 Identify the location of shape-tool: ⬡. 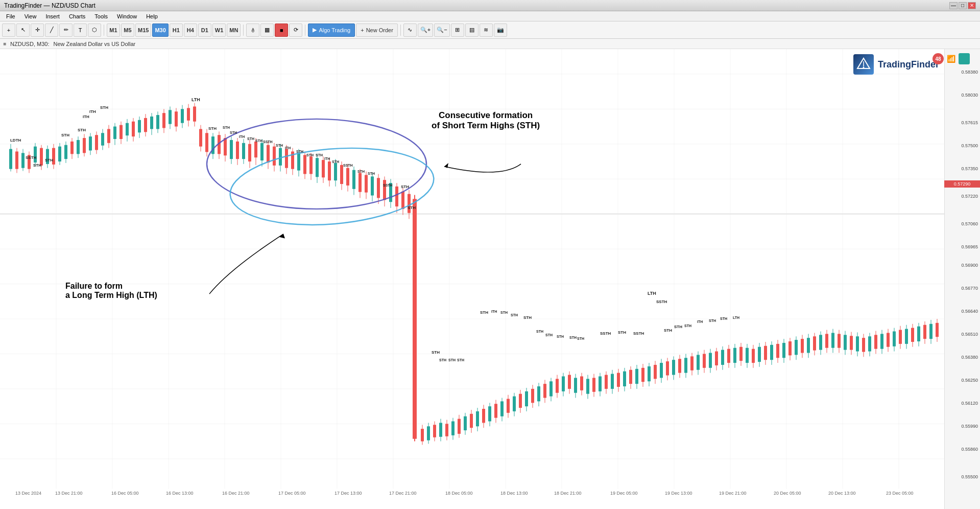
(94, 30).